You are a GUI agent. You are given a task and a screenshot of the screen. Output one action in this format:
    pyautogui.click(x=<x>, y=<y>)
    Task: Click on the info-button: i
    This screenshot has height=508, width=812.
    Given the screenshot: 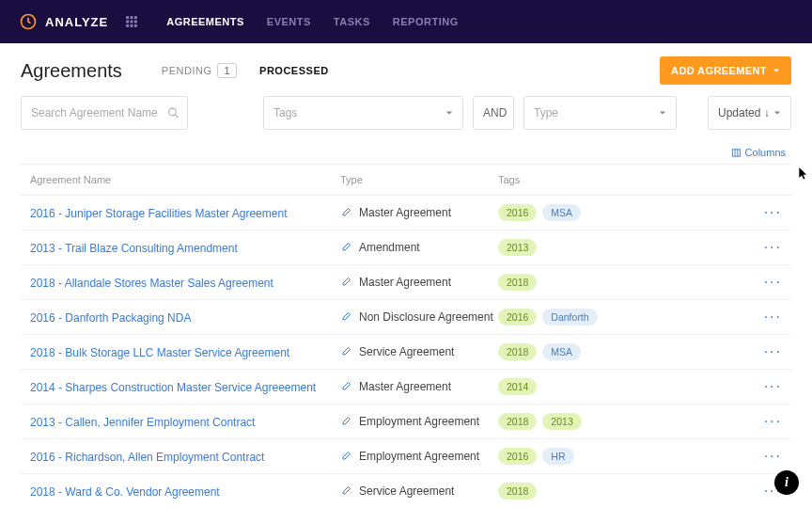 What is the action you would take?
    pyautogui.click(x=787, y=483)
    